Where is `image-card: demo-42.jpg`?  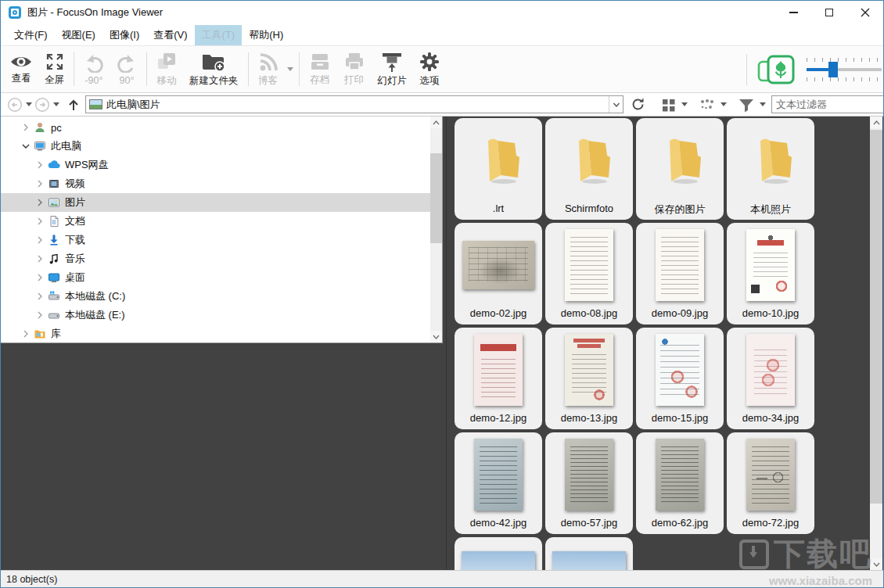
image-card: demo-42.jpg is located at coordinates (498, 483).